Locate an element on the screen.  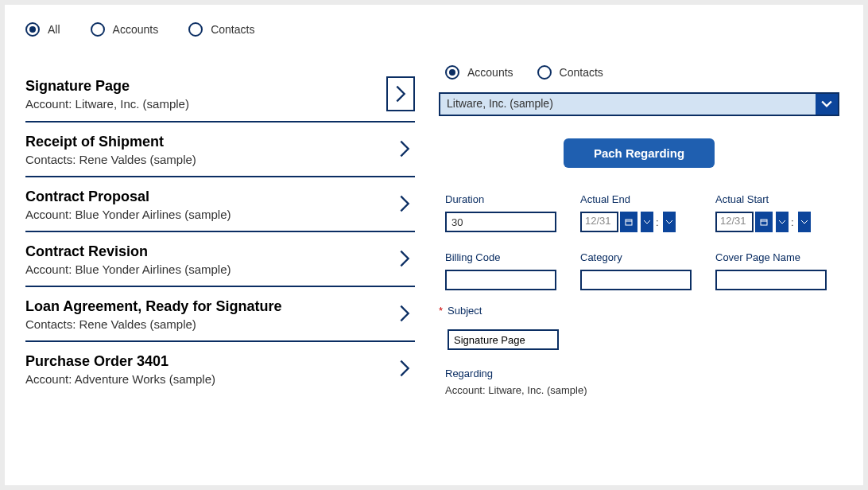
list-item-title: Signature Page is located at coordinates (206, 86).